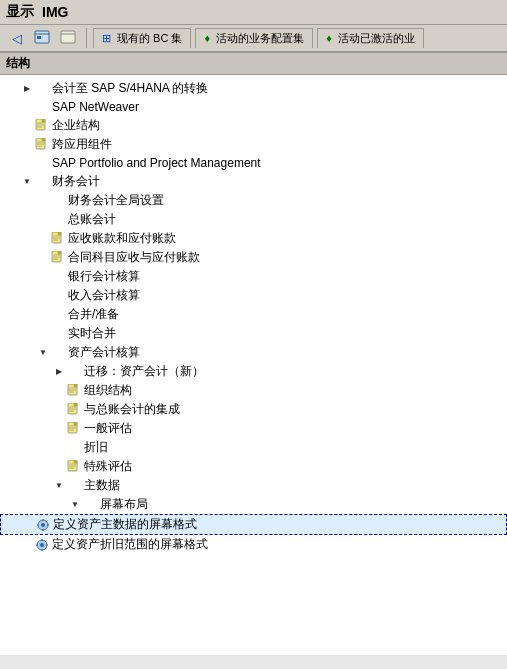  What do you see at coordinates (376, 38) in the screenshot?
I see `tab-active-activated-label: 活动已激活的业` at bounding box center [376, 38].